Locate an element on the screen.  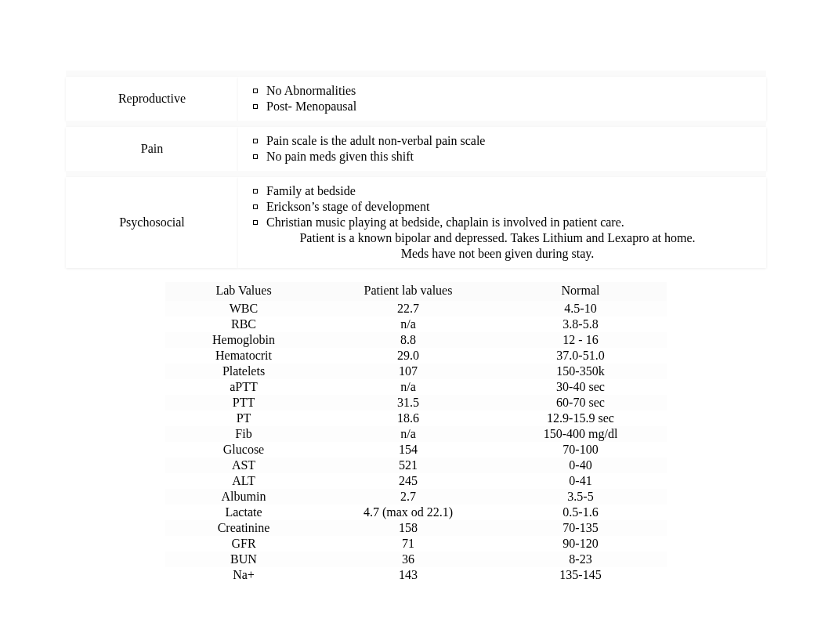
lab-row: ALT2450-41 is located at coordinates (416, 481).